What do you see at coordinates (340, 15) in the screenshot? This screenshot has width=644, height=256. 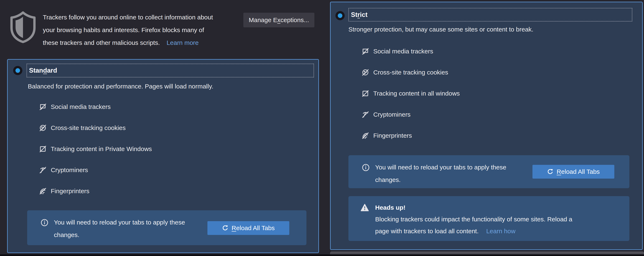 I see `strict-radio` at bounding box center [340, 15].